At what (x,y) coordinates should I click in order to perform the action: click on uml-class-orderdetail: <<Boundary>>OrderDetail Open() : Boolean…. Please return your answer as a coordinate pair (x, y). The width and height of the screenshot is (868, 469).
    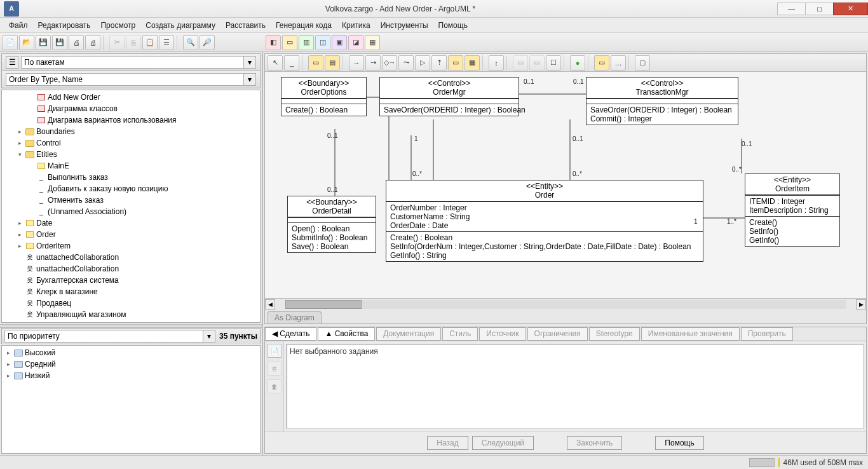
    Looking at the image, I should click on (332, 224).